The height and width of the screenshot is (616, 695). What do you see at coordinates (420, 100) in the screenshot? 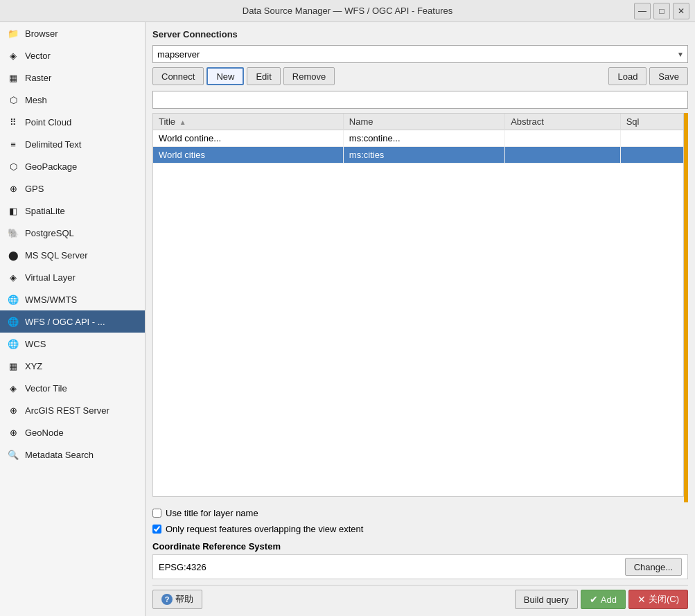
I see `search-input` at bounding box center [420, 100].